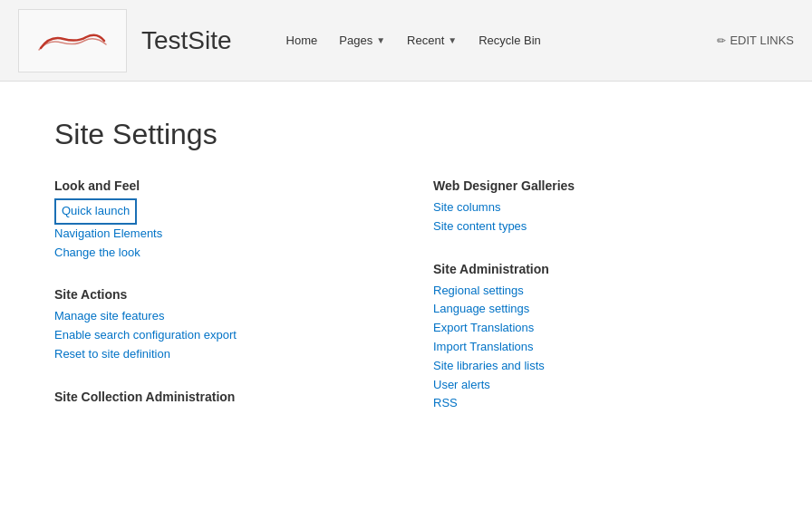 The image size is (812, 520). What do you see at coordinates (217, 220) in the screenshot?
I see `section-look-and-feel: Look and Feel Quick launch Navigation El…` at bounding box center [217, 220].